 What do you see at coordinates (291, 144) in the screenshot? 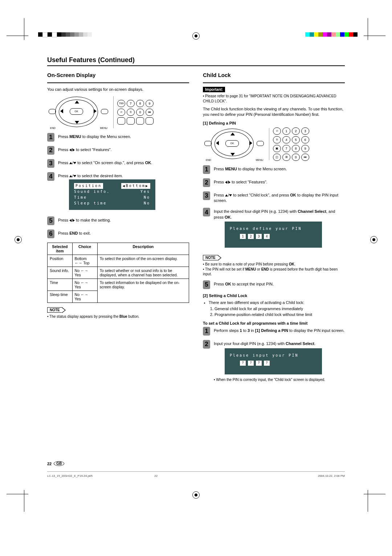
I see `numpad-cluster: ⎚123 ⎘456 ▣789 ◫⊞0⏮` at bounding box center [291, 144].